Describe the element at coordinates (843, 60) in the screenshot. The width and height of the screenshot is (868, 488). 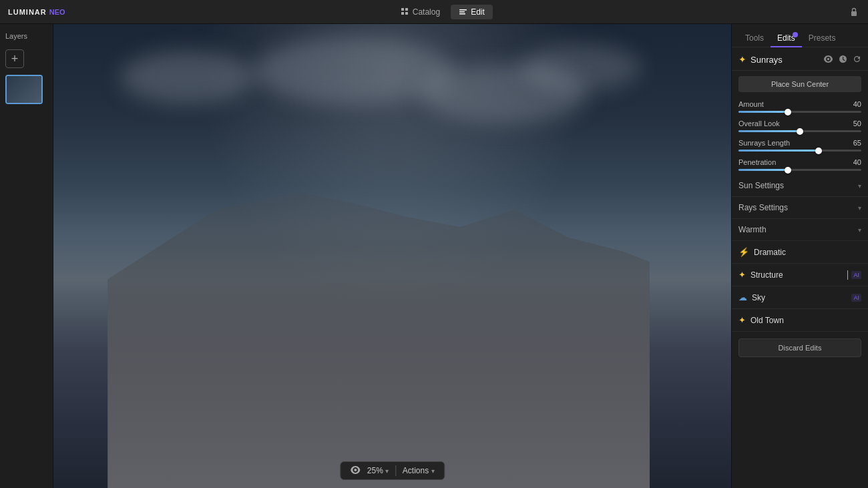
I see `history-action-button` at that location.